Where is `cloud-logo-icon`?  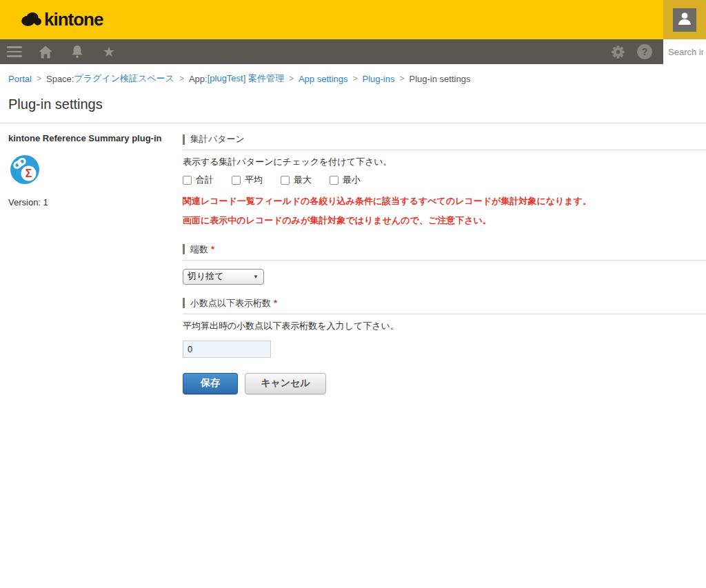
cloud-logo-icon is located at coordinates (31, 20).